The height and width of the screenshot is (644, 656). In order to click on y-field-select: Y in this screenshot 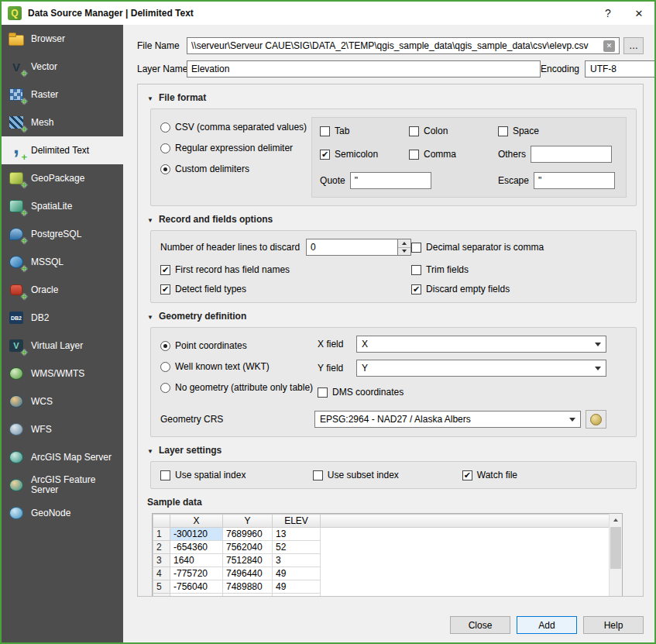, I will do `click(482, 368)`.